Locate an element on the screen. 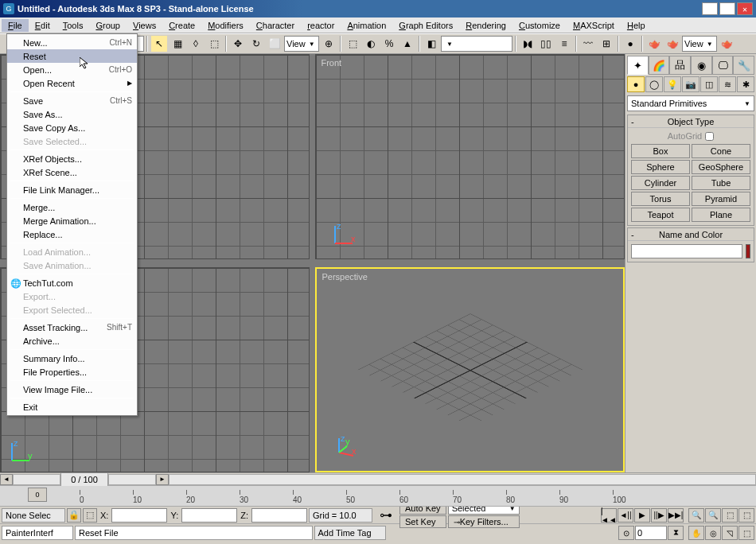 The image size is (756, 544). menu-item-mergeanimation: Merge Animation... is located at coordinates (72, 221).